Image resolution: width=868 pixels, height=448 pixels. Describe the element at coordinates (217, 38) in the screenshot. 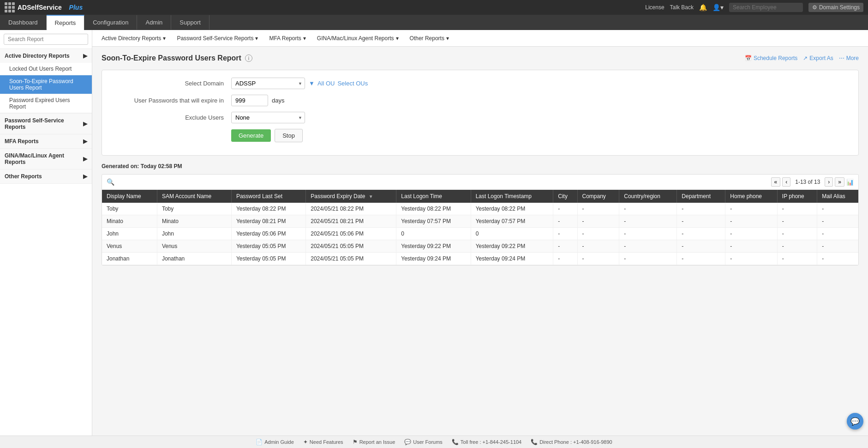

I see `subnav-password-self-service: Password Self-Service Reports ▾` at that location.